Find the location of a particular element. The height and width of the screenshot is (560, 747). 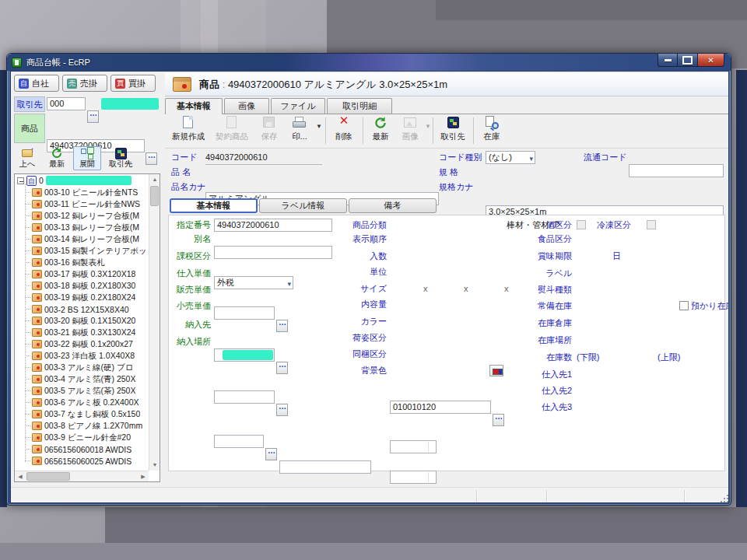

tree-item: 003-17 銅板 0.3X120X18 is located at coordinates (82, 274).